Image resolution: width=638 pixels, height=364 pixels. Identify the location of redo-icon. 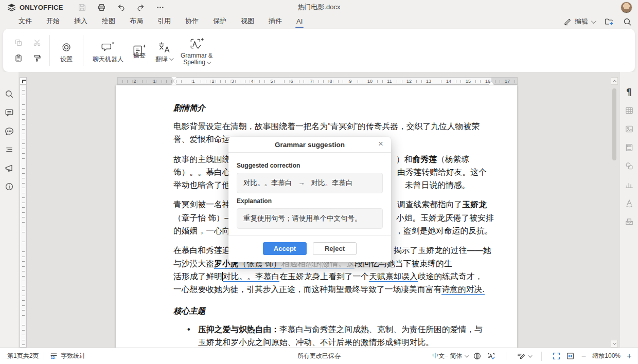
(141, 7).